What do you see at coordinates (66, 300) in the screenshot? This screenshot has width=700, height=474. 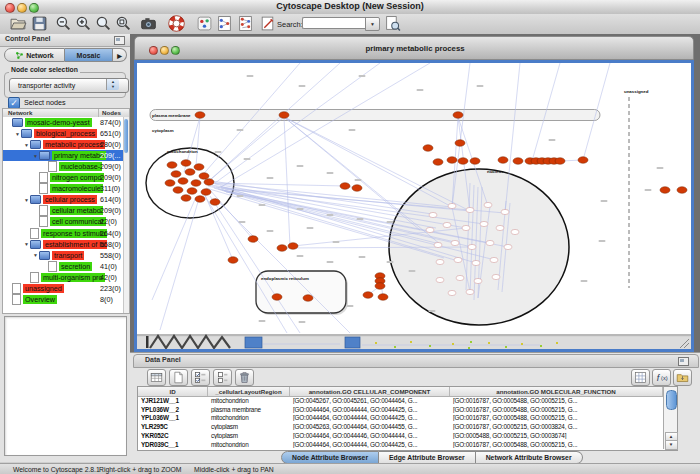 I see `tree-row: Overview8(0)` at bounding box center [66, 300].